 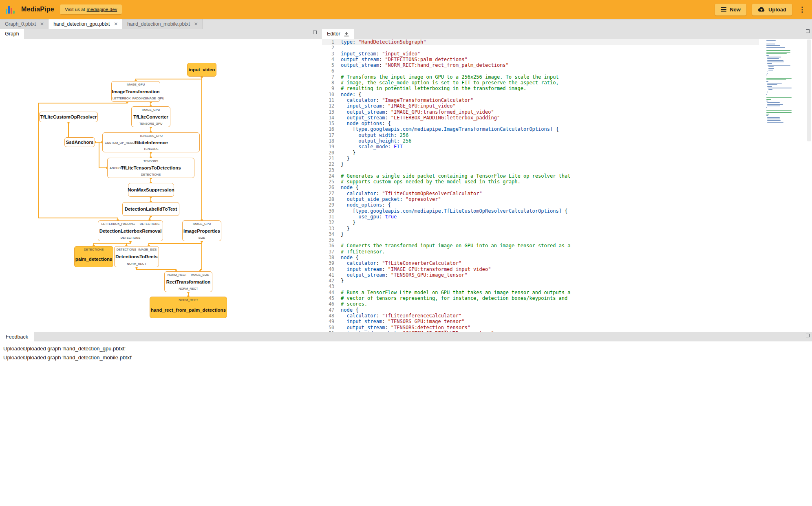 I want to click on visit-badge: Visit us at mediapipe.dev, so click(x=91, y=9).